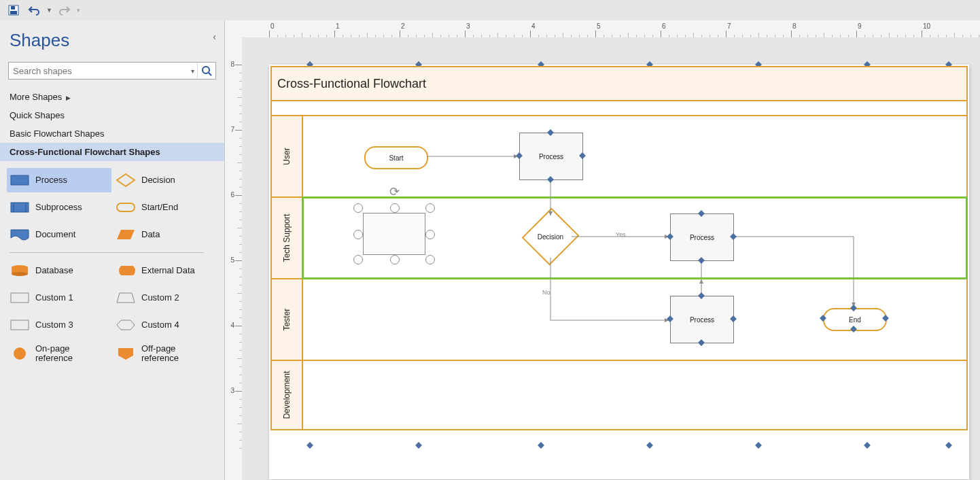 This screenshot has width=980, height=480. Describe the element at coordinates (126, 325) in the screenshot. I see `hex-outline-icon` at that location.